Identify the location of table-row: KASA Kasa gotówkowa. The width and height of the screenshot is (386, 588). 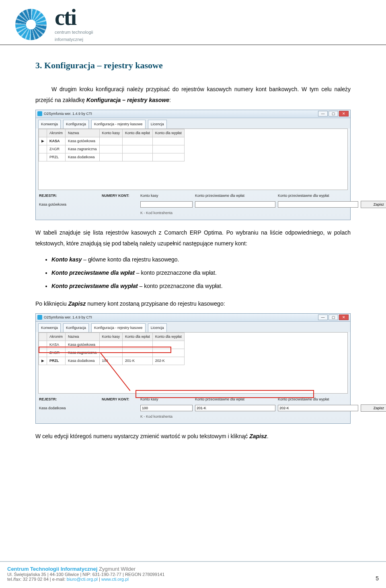
(112, 345).